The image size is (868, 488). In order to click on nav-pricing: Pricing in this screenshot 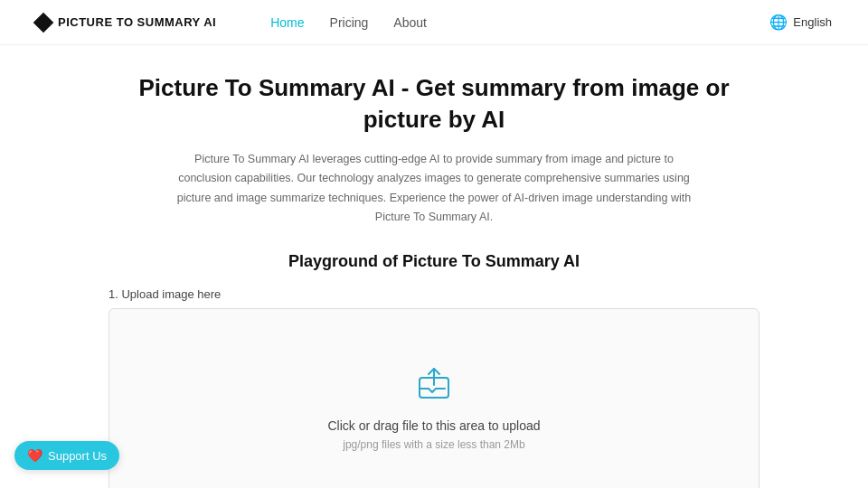, I will do `click(349, 23)`.